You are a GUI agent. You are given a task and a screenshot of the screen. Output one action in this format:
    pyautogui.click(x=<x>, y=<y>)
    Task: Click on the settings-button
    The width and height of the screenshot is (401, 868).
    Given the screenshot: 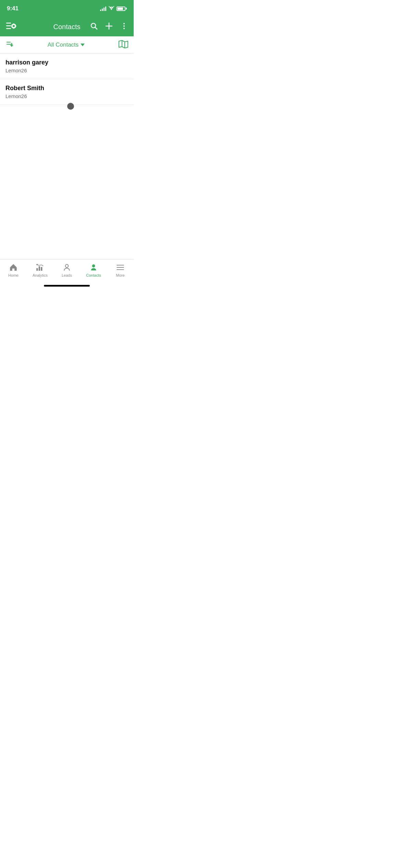 What is the action you would take?
    pyautogui.click(x=11, y=27)
    